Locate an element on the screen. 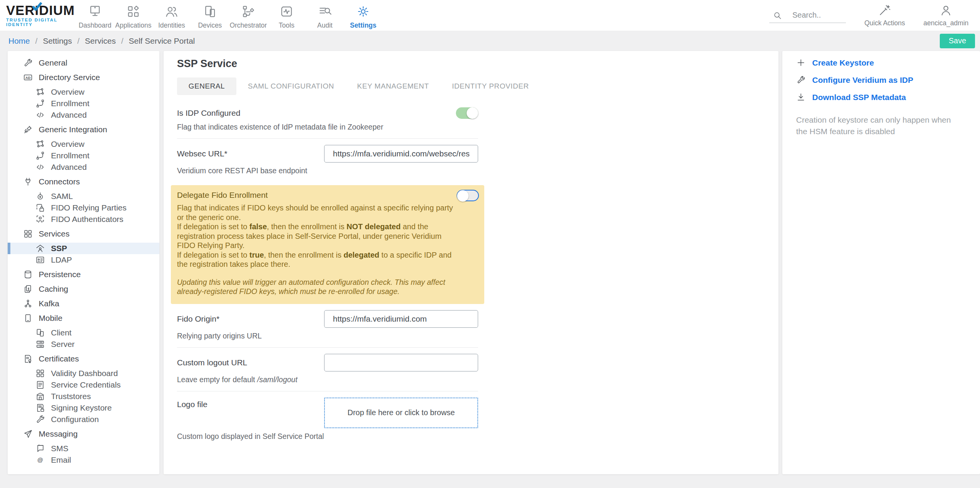 This screenshot has width=980, height=488. sidebar-item-generic-integration: Generic Integration is located at coordinates (84, 130).